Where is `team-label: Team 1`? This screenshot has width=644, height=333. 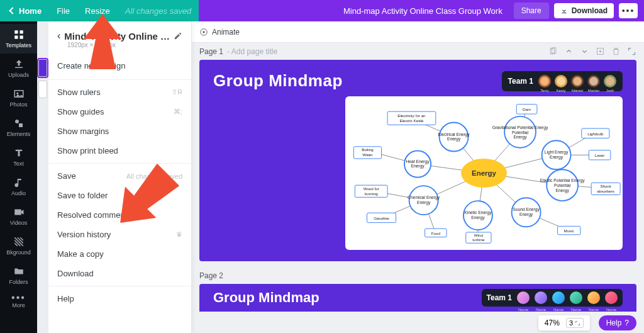 team-label: Team 1 is located at coordinates (521, 81).